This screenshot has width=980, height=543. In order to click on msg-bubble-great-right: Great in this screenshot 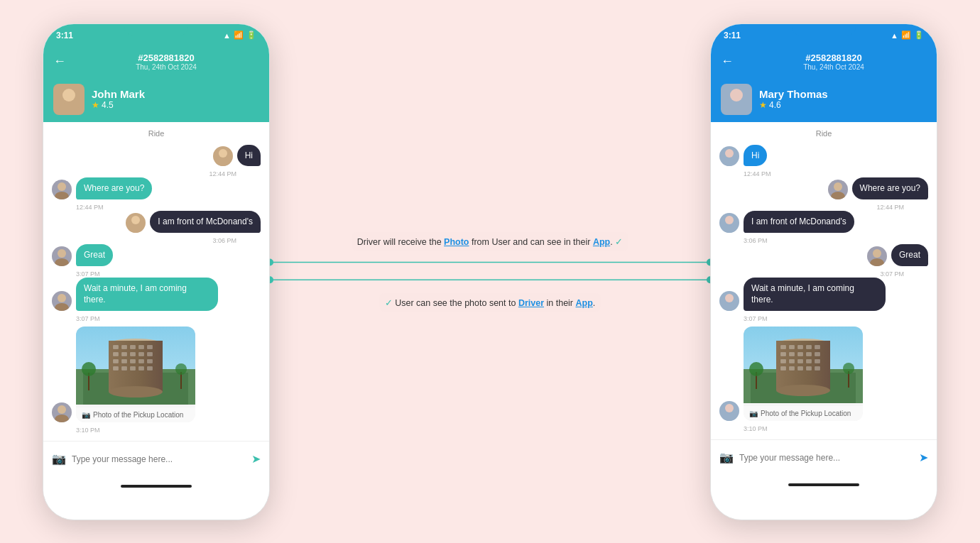, I will do `click(910, 256)`.